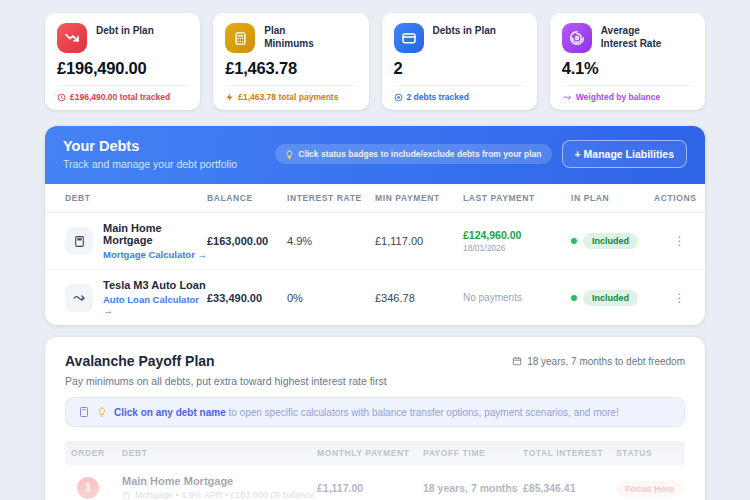  I want to click on interest-rate-value: 4.9%, so click(331, 241).